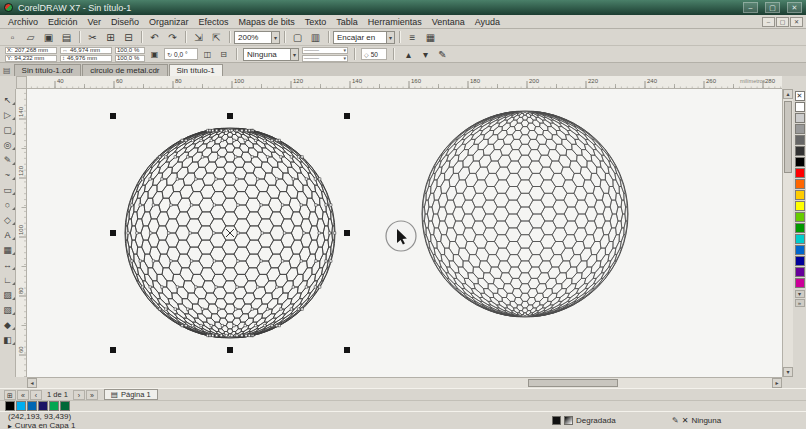 This screenshot has width=806, height=429. I want to click on horizontal-scroll-thumb, so click(573, 383).